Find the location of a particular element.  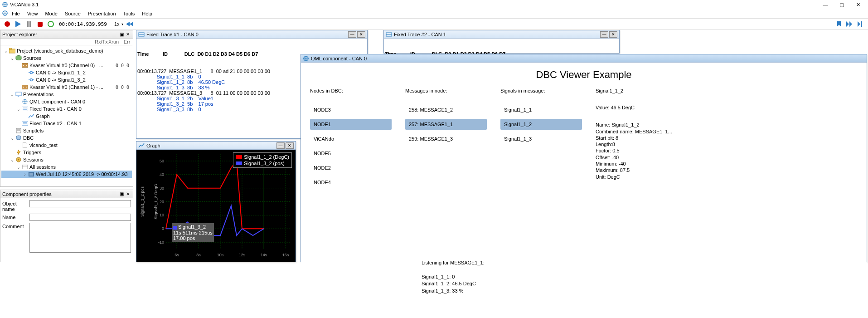

graph-plot-area: -10010203040506s8s10s12s14s16sSignal1_3_… is located at coordinates (216, 206).